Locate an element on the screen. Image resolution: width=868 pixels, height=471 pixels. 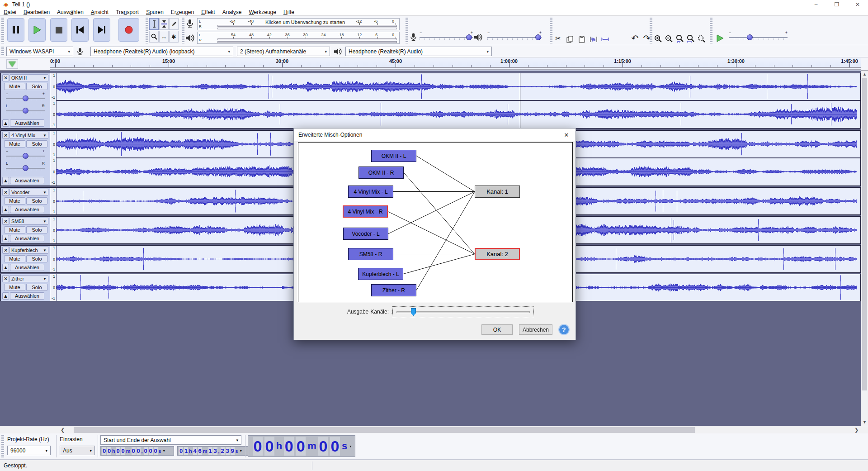
skip-to-end-button is located at coordinates (102, 30).